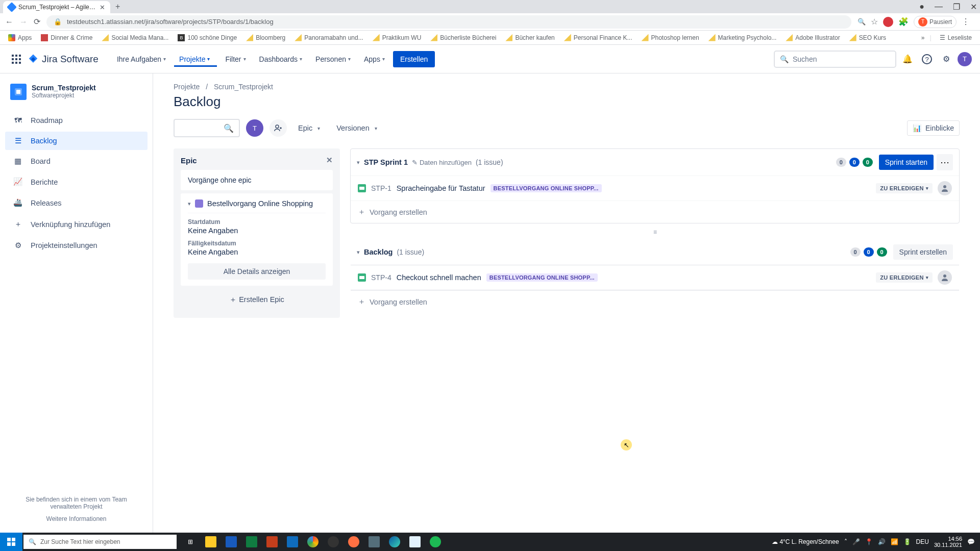 Image resolution: width=980 pixels, height=551 pixels. What do you see at coordinates (868, 38) in the screenshot?
I see `bookmark-item: SEO Kurs` at bounding box center [868, 38].